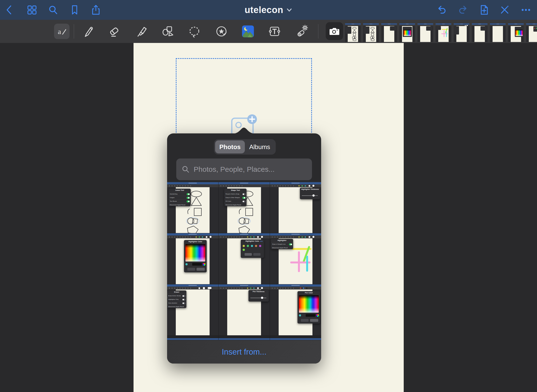 This screenshot has width=537, height=392. What do you see at coordinates (244, 310) in the screenshot?
I see `photo-thumbnail: Pen Thickness` at bounding box center [244, 310].